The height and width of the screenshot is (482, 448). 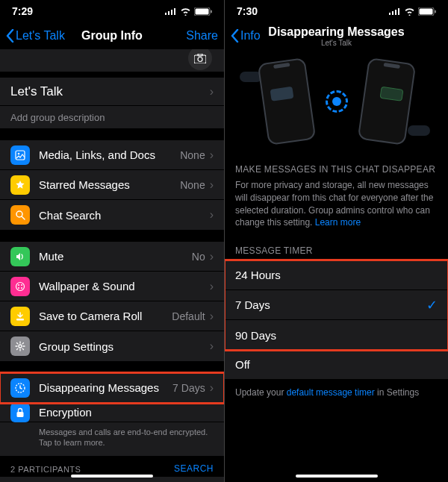 What do you see at coordinates (193, 155) in the screenshot?
I see `media-value: None` at bounding box center [193, 155].